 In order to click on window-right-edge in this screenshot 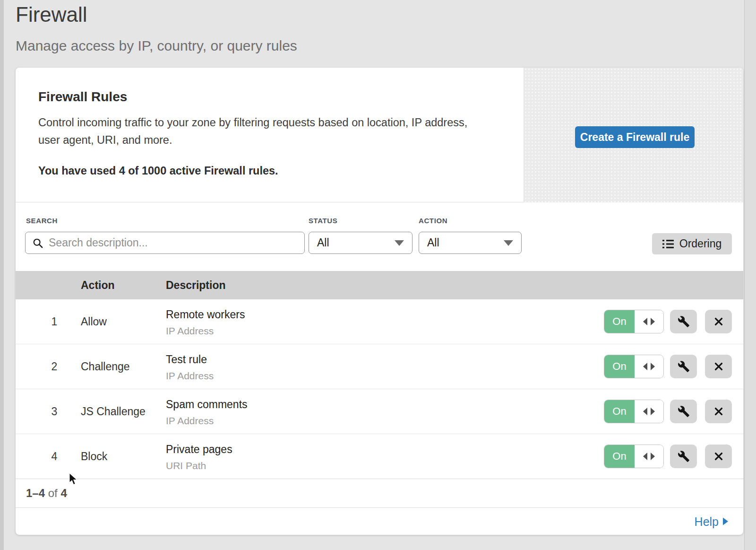, I will do `click(750, 275)`.